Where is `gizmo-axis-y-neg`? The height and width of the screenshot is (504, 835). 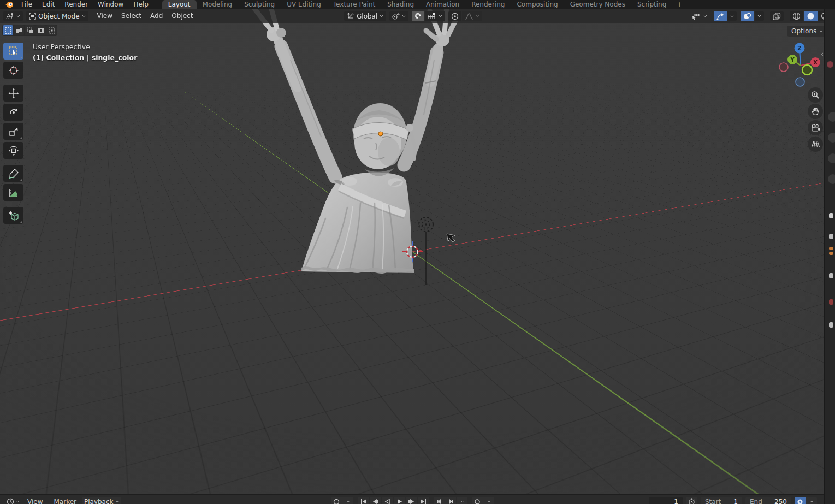 gizmo-axis-y-neg is located at coordinates (807, 70).